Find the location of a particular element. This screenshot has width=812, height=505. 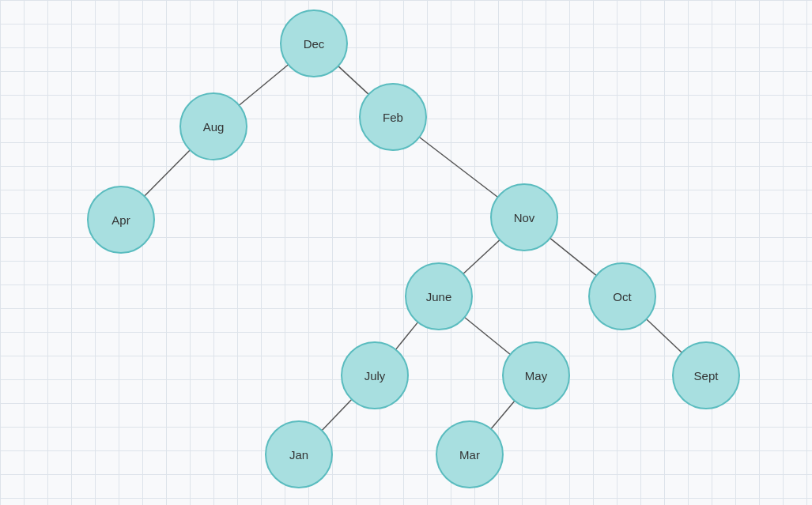

node-Feb: Feb is located at coordinates (393, 117).